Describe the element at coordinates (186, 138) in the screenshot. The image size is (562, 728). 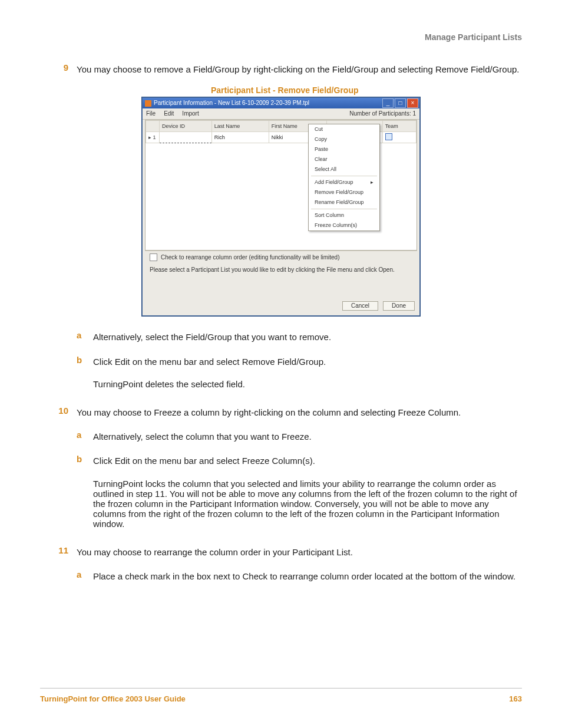
I see `cell-device-id` at that location.